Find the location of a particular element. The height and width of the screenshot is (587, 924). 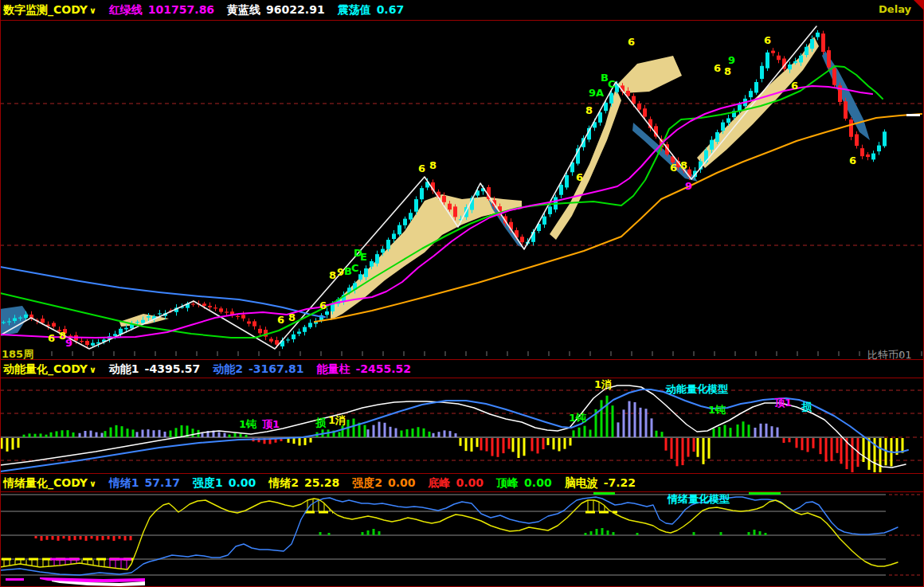

main-header-values: 红绿线101757.86黄蓝线96022.91震荡值0.67 is located at coordinates (250, 10).